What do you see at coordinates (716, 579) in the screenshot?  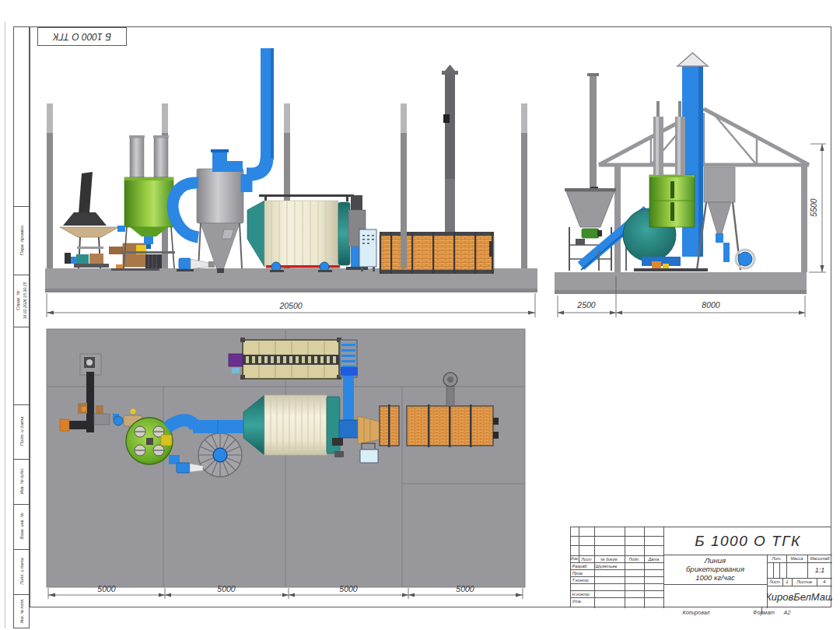 I see `tb-product-line3: 1000 кг/час` at bounding box center [716, 579].